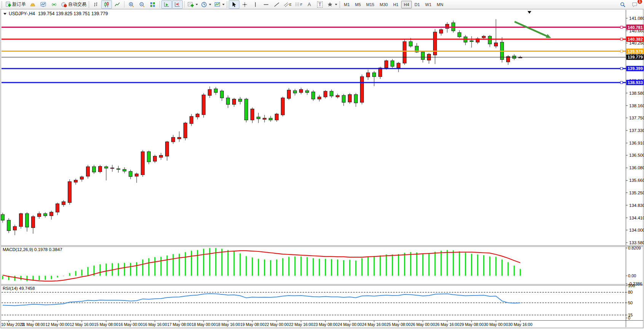  I want to click on tile-windows-button, so click(153, 5).